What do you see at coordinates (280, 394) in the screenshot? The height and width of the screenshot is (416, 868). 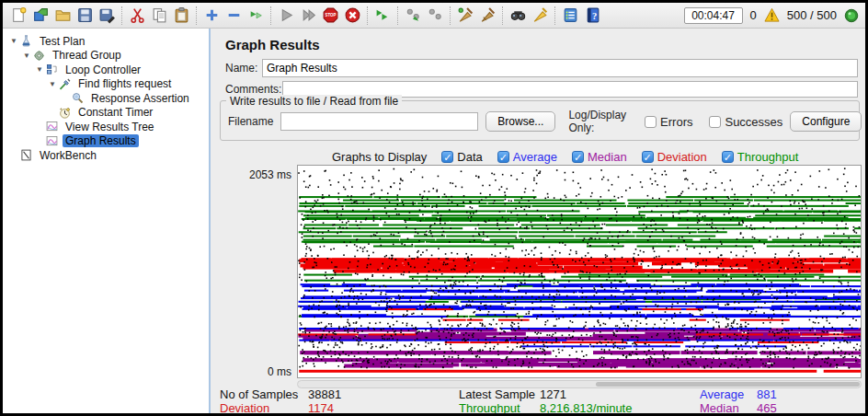 I see `no-of-samples-stat: No of Samples38881` at bounding box center [280, 394].